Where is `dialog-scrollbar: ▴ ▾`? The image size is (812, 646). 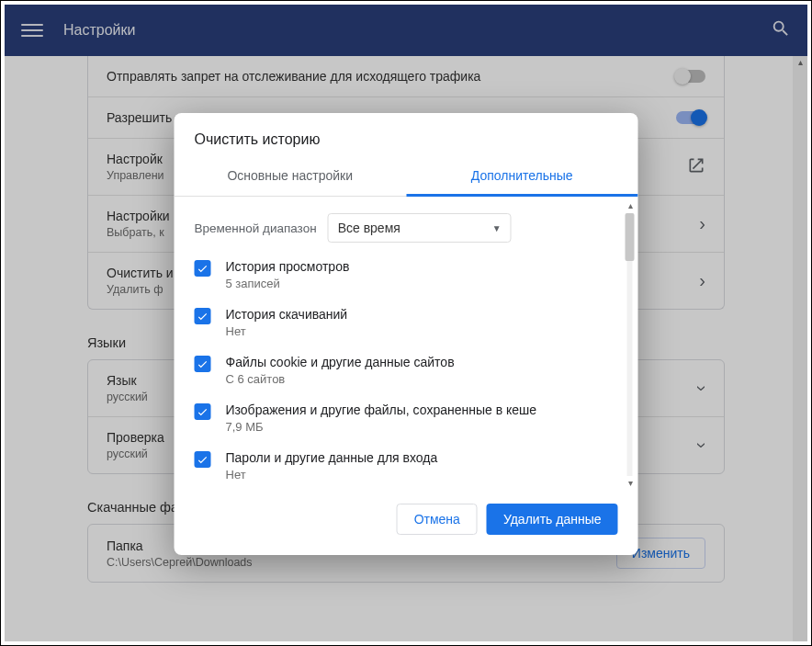 dialog-scrollbar: ▴ ▾ is located at coordinates (630, 345).